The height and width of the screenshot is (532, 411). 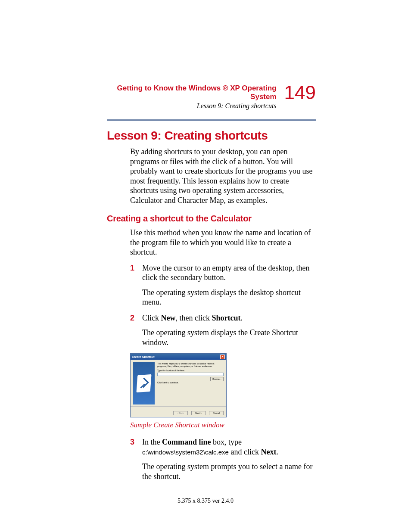 What do you see at coordinates (223, 447) in the screenshot?
I see `step-3: 3 In the Command line box, type c:\windo…` at bounding box center [223, 447].